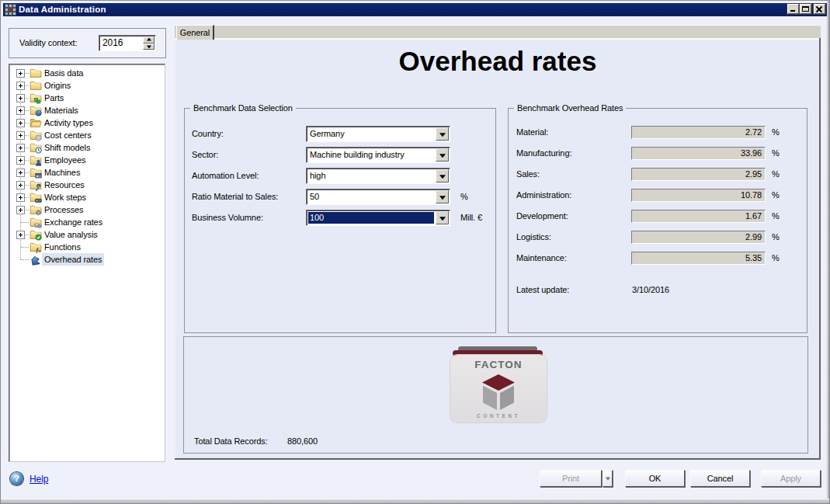  I want to click on maintenance-field: 5.35, so click(699, 258).